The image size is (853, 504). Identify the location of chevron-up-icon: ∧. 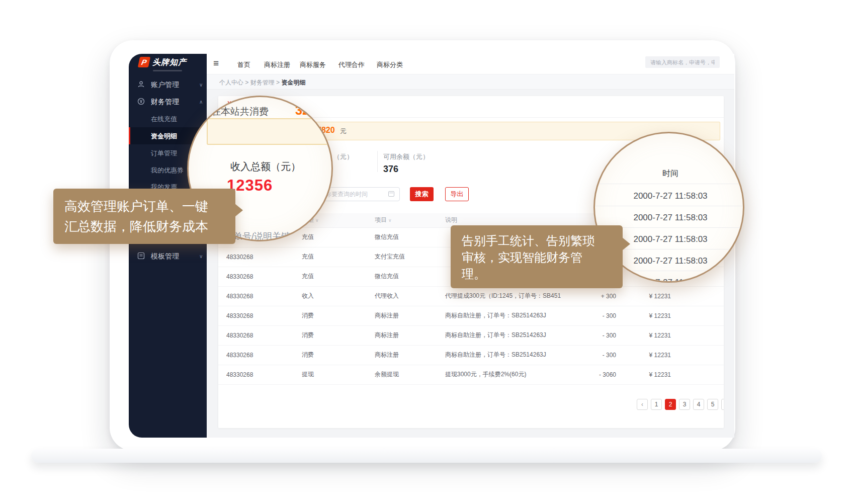
(201, 102).